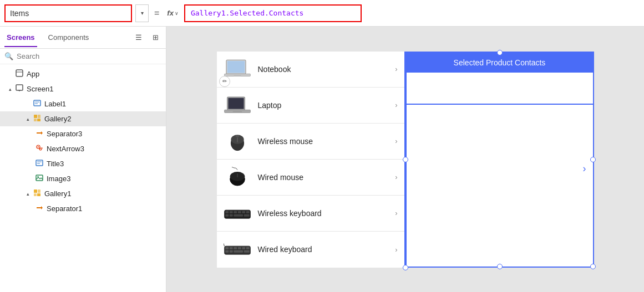 Image resolution: width=644 pixels, height=292 pixels. What do you see at coordinates (396, 105) in the screenshot?
I see `chevron-laptop: ›` at bounding box center [396, 105].